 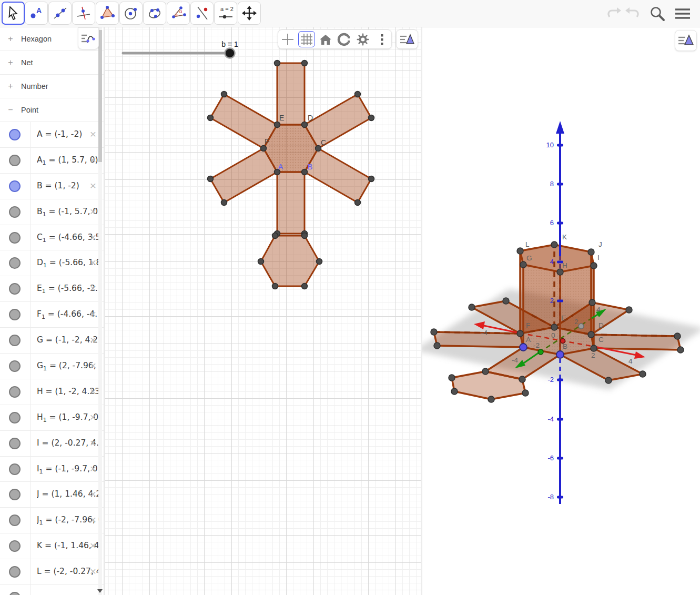 I want to click on net-flap-bottom, so click(x=291, y=203).